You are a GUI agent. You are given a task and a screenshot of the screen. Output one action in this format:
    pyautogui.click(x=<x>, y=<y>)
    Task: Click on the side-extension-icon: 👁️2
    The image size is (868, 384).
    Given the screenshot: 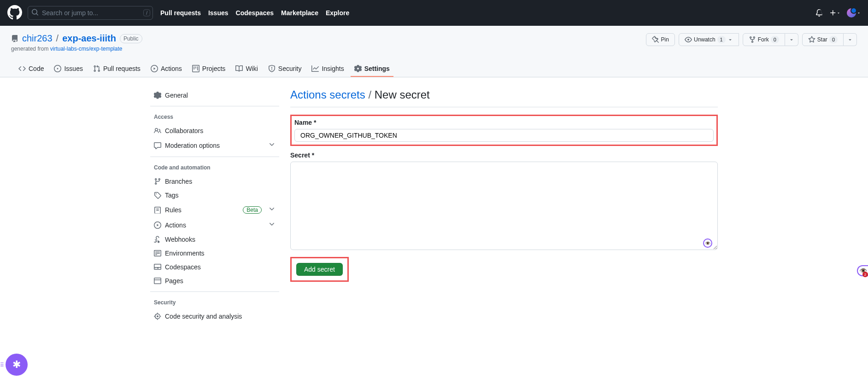 What is the action you would take?
    pyautogui.click(x=862, y=271)
    